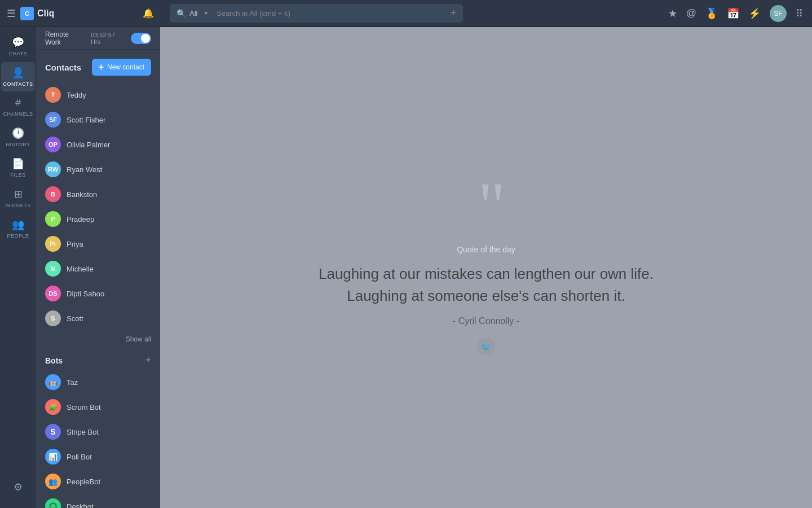 The height and width of the screenshot is (508, 812). Describe the element at coordinates (410, 14) in the screenshot. I see `topbar-search: 🔍 All ▼ Search in All (cmd + k) +` at that location.